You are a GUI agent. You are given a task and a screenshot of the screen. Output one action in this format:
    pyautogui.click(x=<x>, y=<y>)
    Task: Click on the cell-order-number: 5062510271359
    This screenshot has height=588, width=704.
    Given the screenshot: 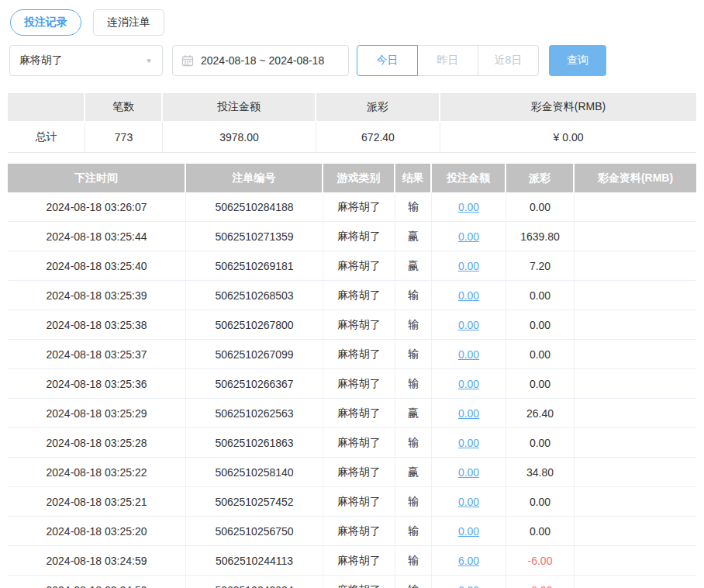 What is the action you would take?
    pyautogui.click(x=254, y=236)
    